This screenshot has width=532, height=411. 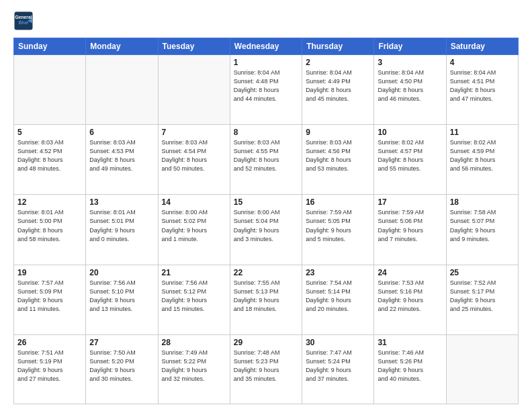 I want to click on day-number: 16, so click(x=338, y=202).